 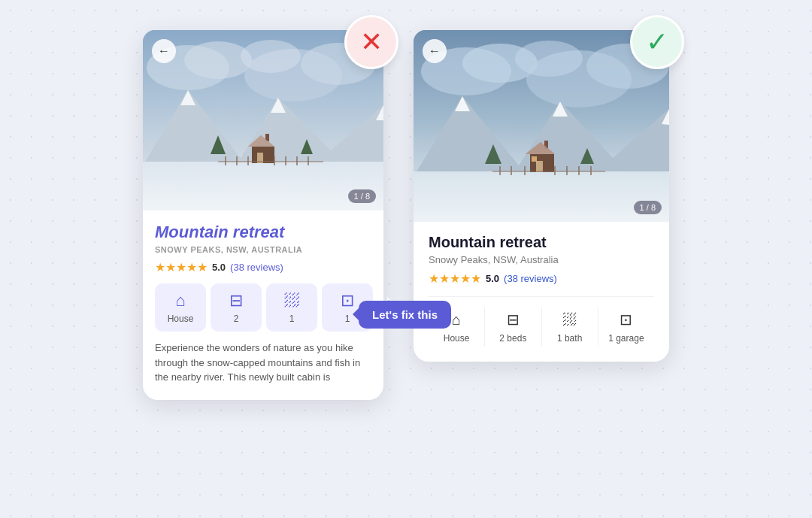 I want to click on good-shower-icon: ⛆, so click(x=570, y=320).